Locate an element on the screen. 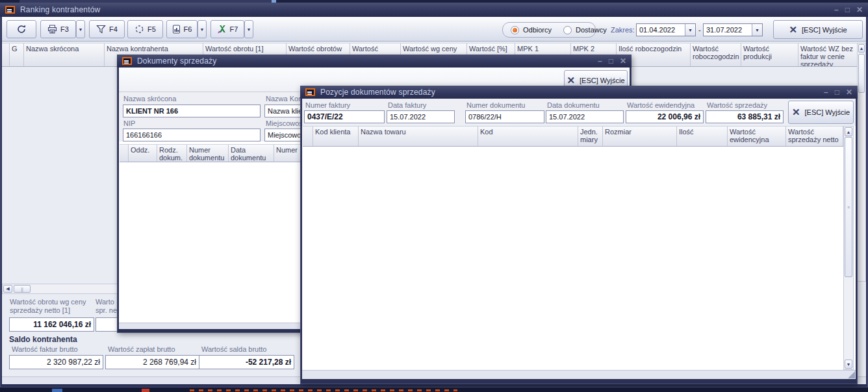 The height and width of the screenshot is (392, 868). print-dropdown-button: ▼ is located at coordinates (81, 29).